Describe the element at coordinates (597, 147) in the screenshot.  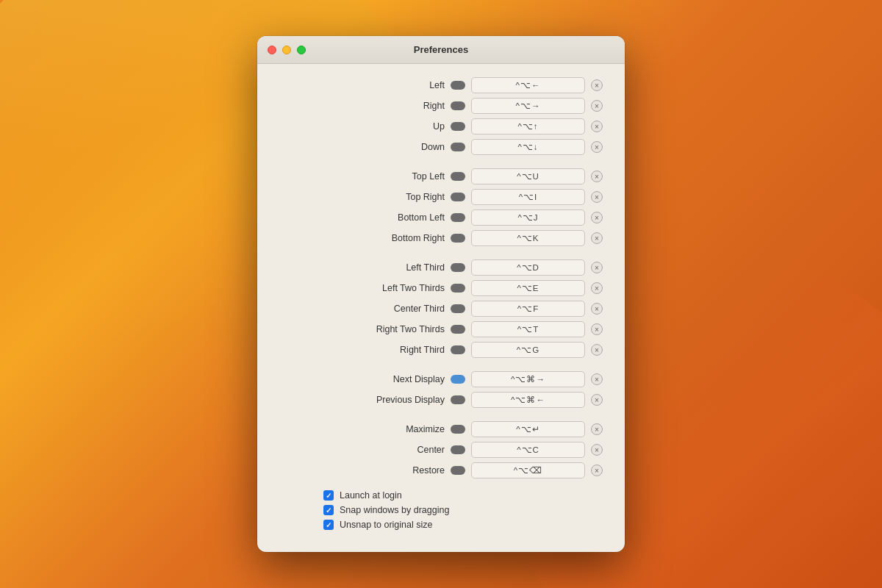
I see `clear-down: ×` at that location.